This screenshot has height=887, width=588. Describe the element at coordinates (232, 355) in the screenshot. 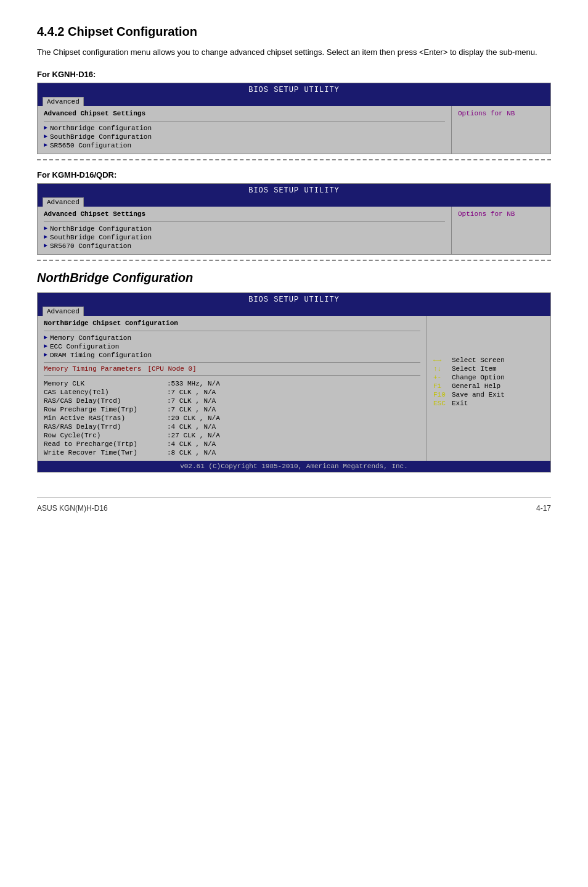

I see `list-item: ► DRAM Timing Configuration` at that location.